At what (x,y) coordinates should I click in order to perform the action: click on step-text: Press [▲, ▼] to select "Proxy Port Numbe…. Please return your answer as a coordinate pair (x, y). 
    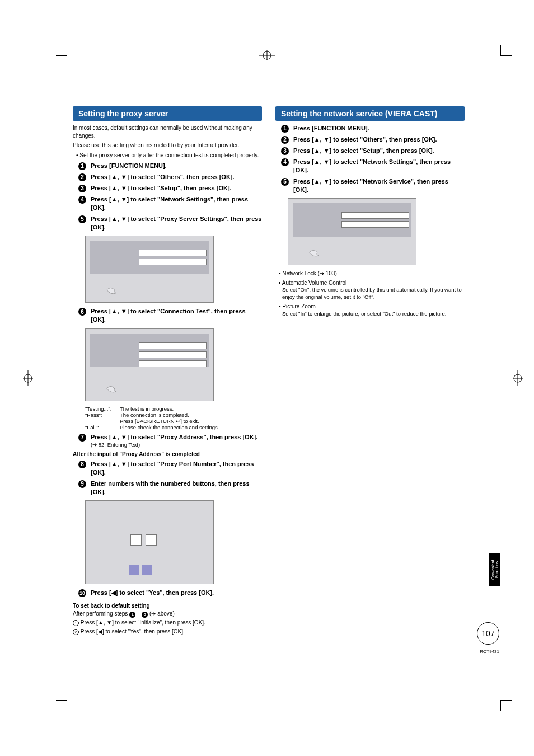
    Looking at the image, I should click on (176, 468).